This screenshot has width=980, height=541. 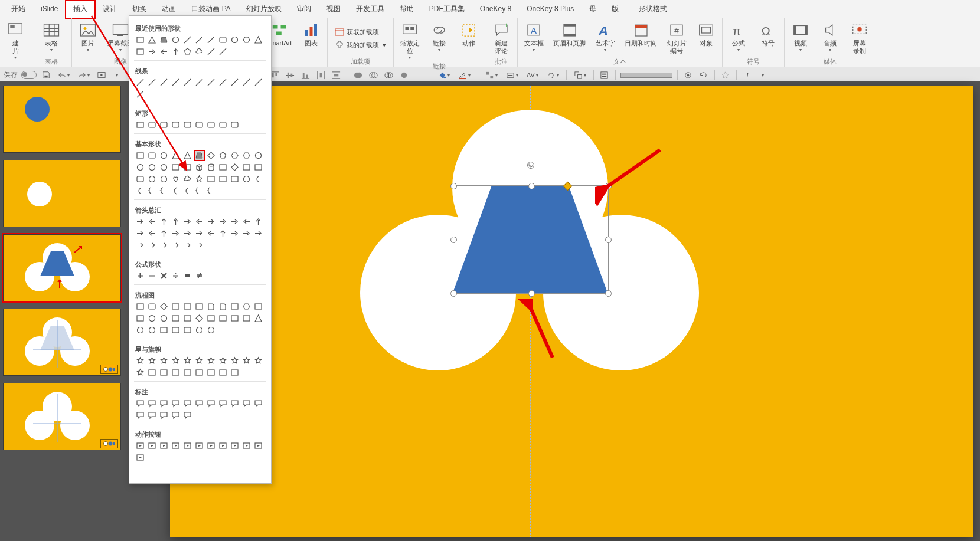 I want to click on chart-button: 图表, so click(x=311, y=34).